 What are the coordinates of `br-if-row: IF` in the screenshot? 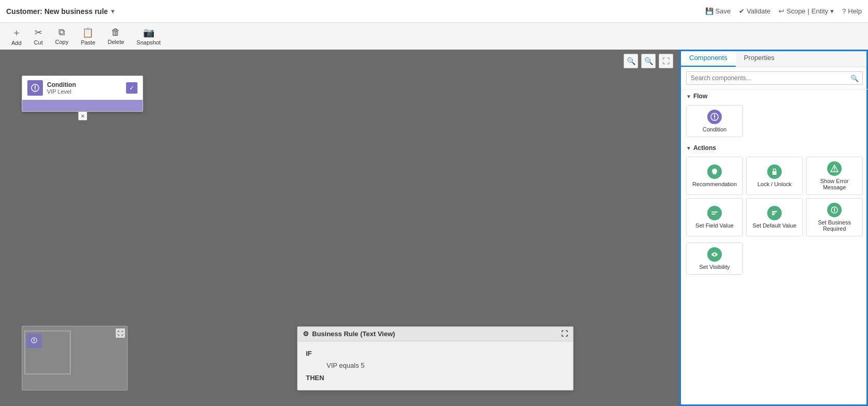 It's located at (435, 354).